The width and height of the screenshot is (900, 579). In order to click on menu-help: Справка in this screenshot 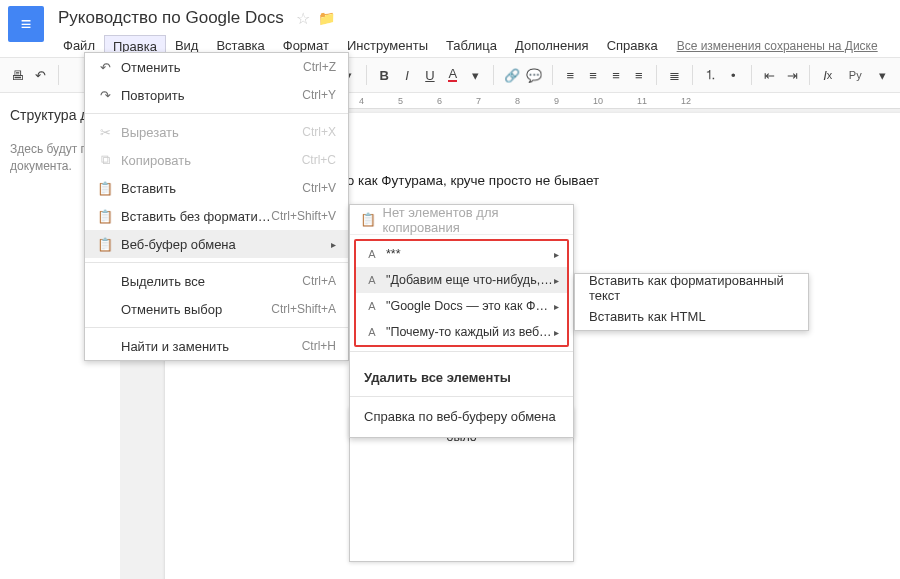, I will do `click(632, 46)`.